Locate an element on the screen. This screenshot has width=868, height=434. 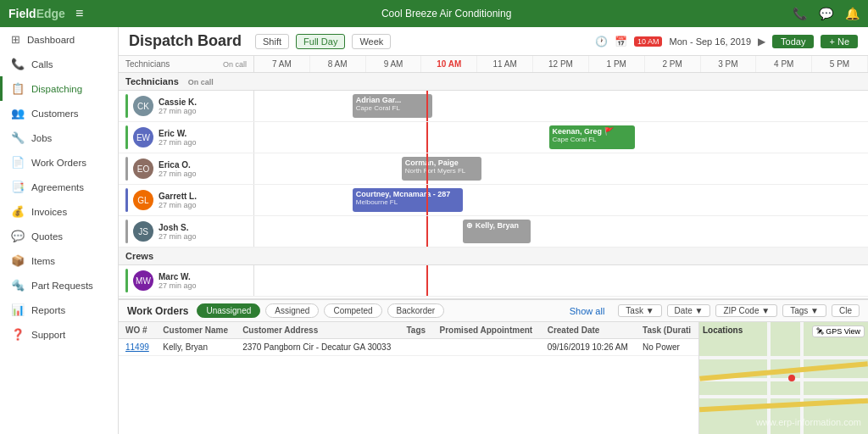
appt-cassie-1: Adrian Gar... Cape Coral FL is located at coordinates (392, 106).